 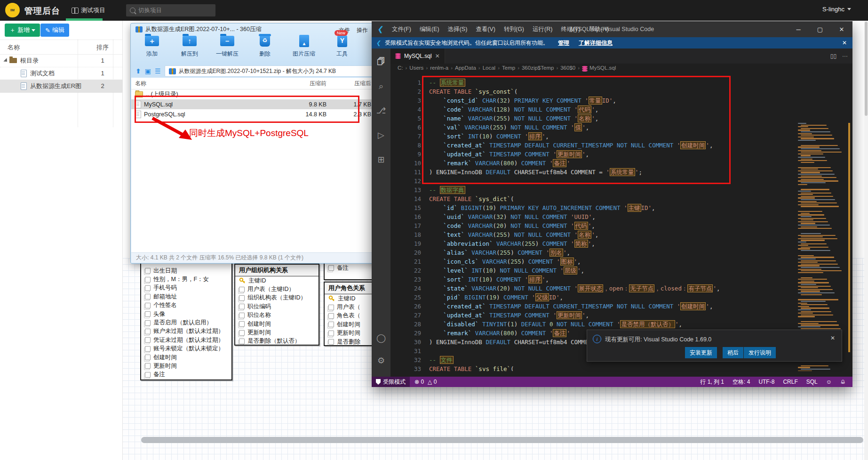 What do you see at coordinates (381, 111) in the screenshot?
I see `source-control-icon: ⎇` at bounding box center [381, 111].